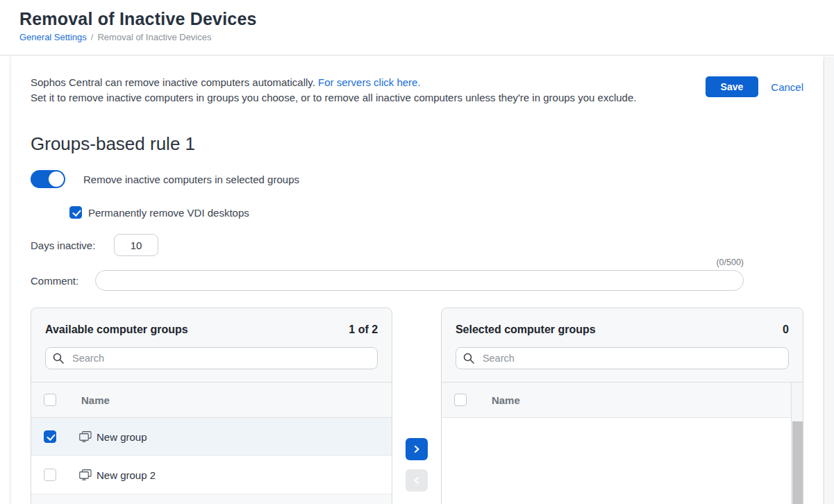 Image resolution: width=834 pixels, height=504 pixels. I want to click on page-header: Removal of Inactive Devices General Sett…, so click(417, 28).